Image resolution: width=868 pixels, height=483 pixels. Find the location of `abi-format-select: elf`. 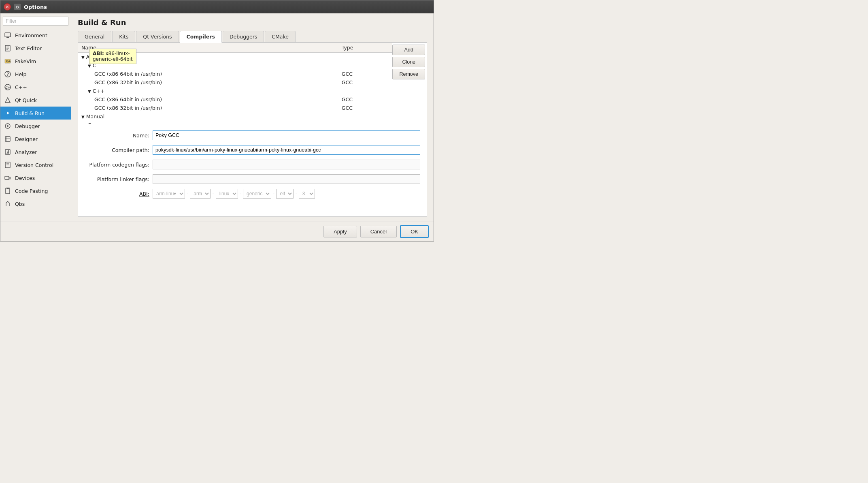

abi-format-select: elf is located at coordinates (285, 194).